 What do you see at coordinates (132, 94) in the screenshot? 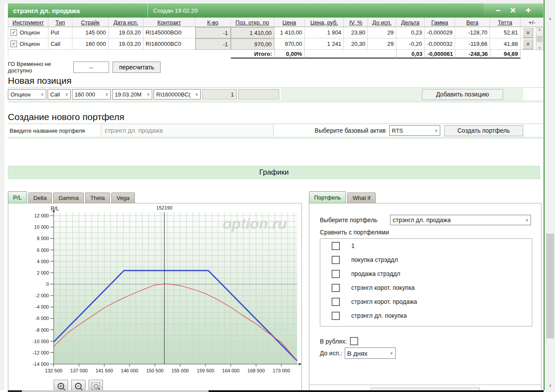
I see `date-select: 19.03.20M∨` at bounding box center [132, 94].